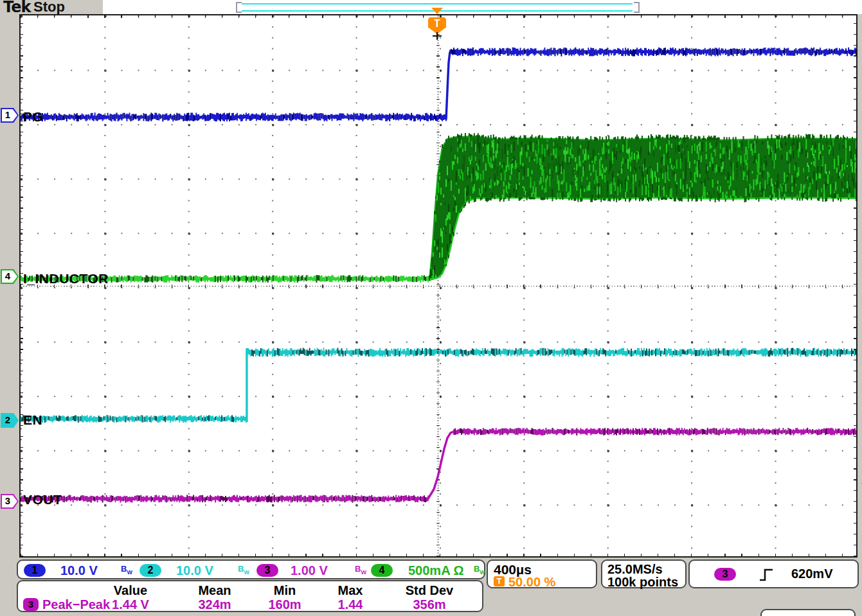  I want to click on measurement-value: 1.44 V, so click(130, 605).